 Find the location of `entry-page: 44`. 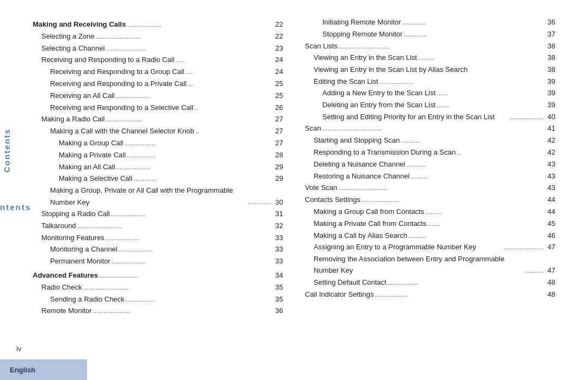

entry-page: 44 is located at coordinates (550, 211).